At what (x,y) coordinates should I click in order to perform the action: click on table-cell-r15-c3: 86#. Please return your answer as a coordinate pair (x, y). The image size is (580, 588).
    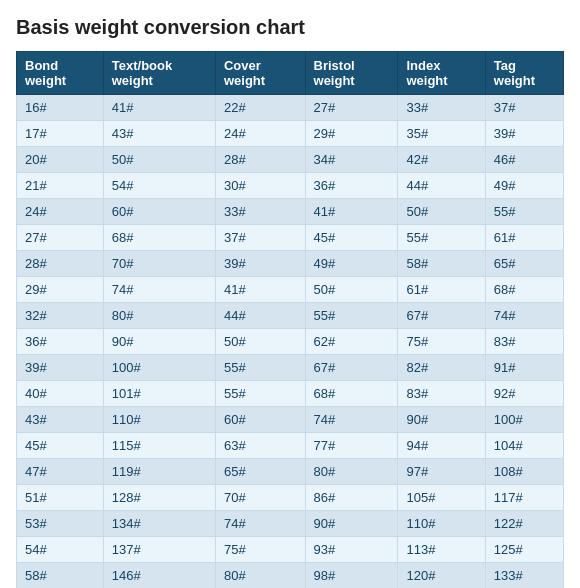
    Looking at the image, I should click on (352, 498).